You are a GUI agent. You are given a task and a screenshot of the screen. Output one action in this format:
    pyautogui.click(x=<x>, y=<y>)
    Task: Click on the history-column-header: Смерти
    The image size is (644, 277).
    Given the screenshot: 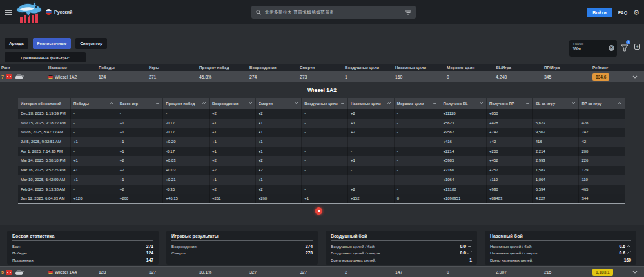 What is the action you would take?
    pyautogui.click(x=279, y=103)
    